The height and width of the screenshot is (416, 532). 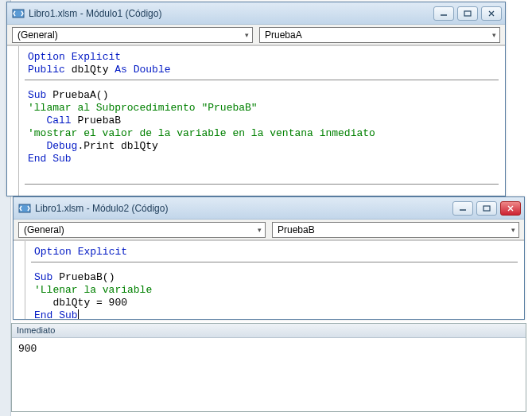 What do you see at coordinates (269, 208) in the screenshot?
I see `titlebar-module2: Libro1.xlsm - Módulo2 (Código)` at bounding box center [269, 208].